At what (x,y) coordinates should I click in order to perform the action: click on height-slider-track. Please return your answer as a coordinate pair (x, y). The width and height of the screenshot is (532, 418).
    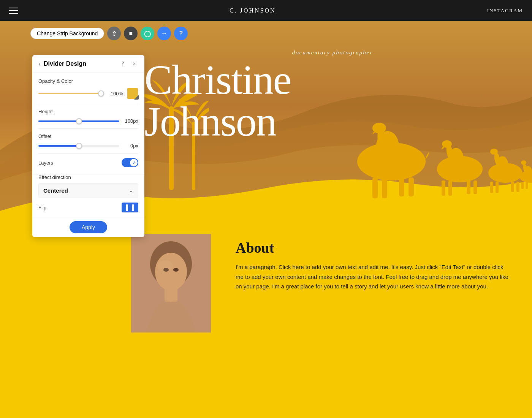
    Looking at the image, I should click on (79, 121).